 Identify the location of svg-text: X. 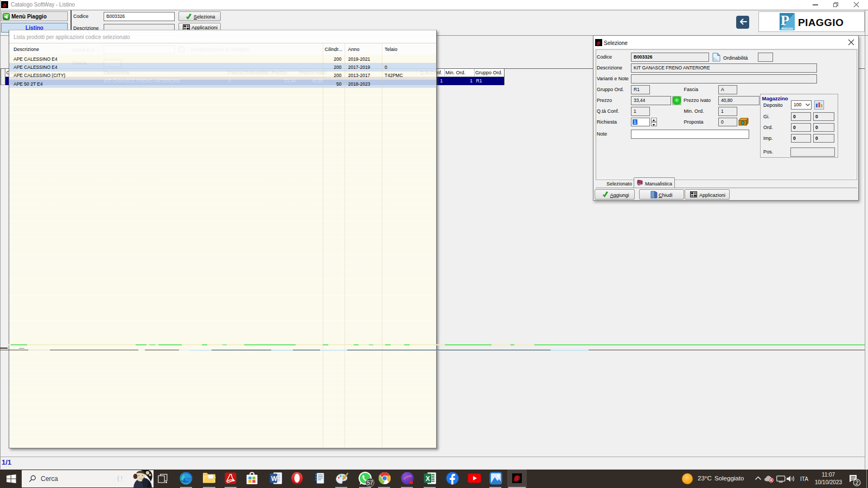
(428, 479).